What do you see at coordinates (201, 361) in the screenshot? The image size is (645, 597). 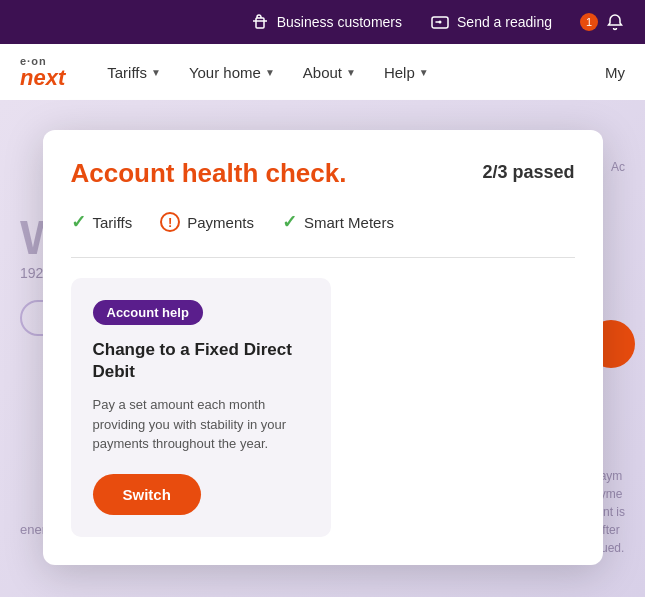 I see `card-title: Change to a Fixed Direct Debit` at bounding box center [201, 361].